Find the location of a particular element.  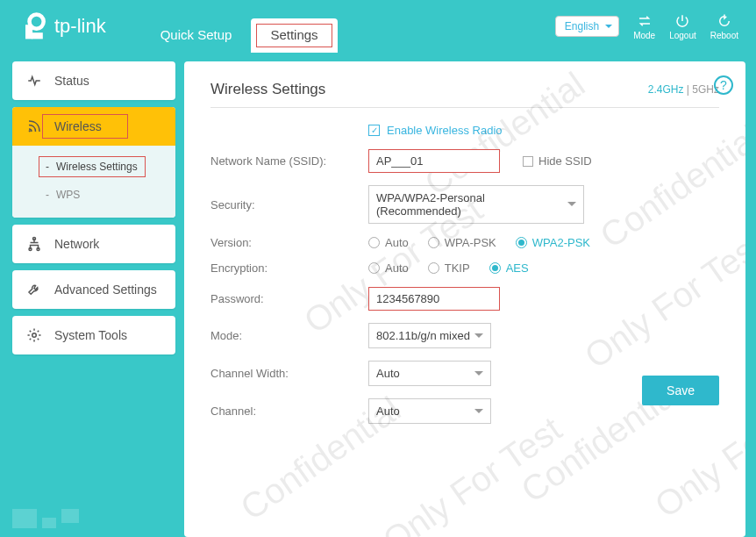

encryption-label: Encryption: is located at coordinates (289, 268).